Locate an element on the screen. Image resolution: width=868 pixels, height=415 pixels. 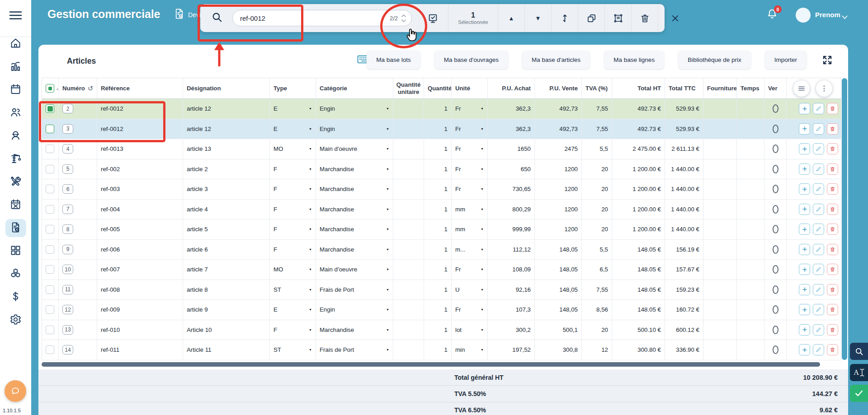
cell-reference: ref-003 is located at coordinates (140, 189).